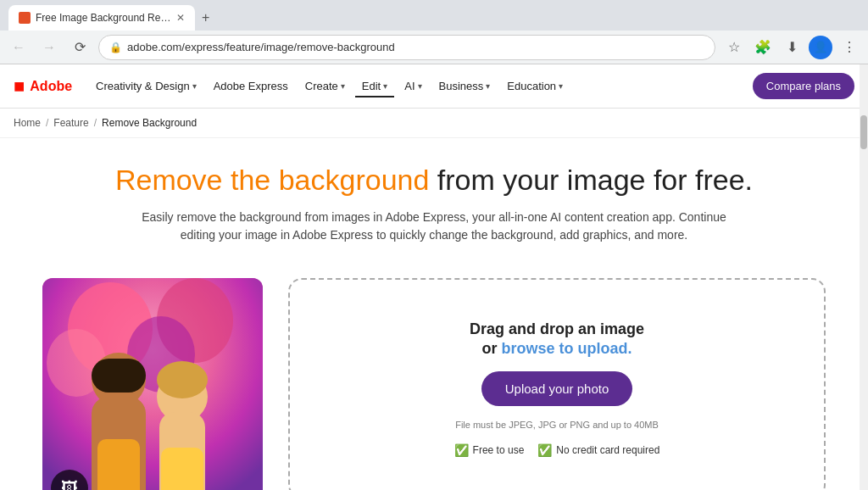 Image resolution: width=868 pixels, height=490 pixels. Describe the element at coordinates (558, 388) in the screenshot. I see `upload-button: Upload your photo` at that location.